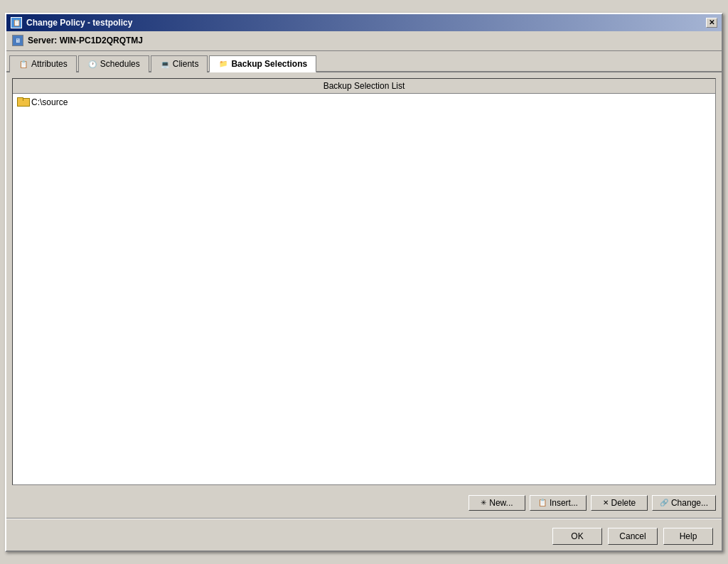 This screenshot has height=564, width=728. Describe the element at coordinates (23, 64) in the screenshot. I see `attributes-tab-icon: 📋` at that location.